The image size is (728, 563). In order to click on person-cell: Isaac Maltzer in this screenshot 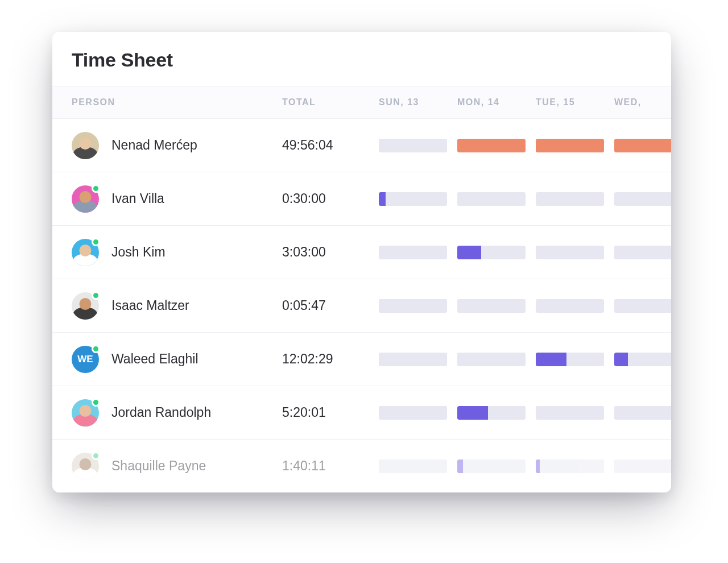, I will do `click(177, 306)`.